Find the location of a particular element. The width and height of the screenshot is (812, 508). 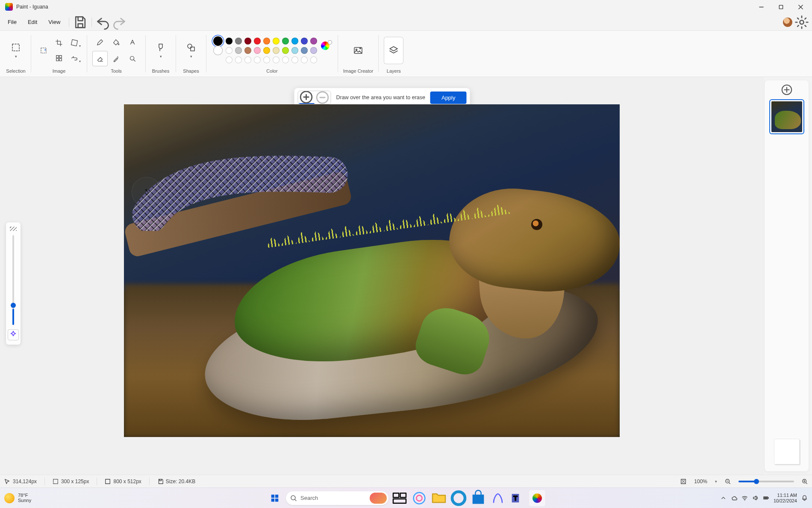

menu-edit: Edit is located at coordinates (32, 22).